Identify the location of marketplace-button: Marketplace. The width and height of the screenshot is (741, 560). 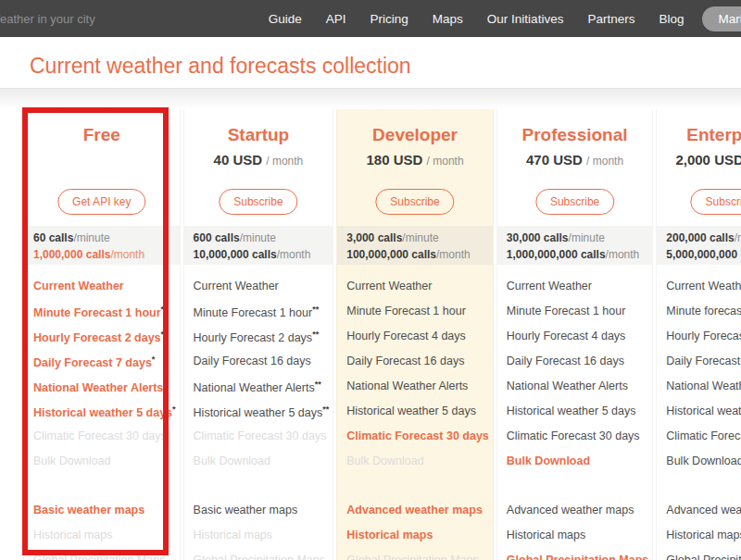
(722, 19).